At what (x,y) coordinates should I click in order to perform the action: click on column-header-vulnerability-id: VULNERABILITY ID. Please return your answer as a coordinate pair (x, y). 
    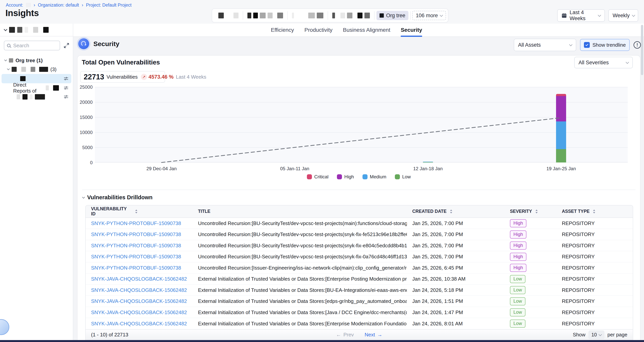
    Looking at the image, I should click on (139, 211).